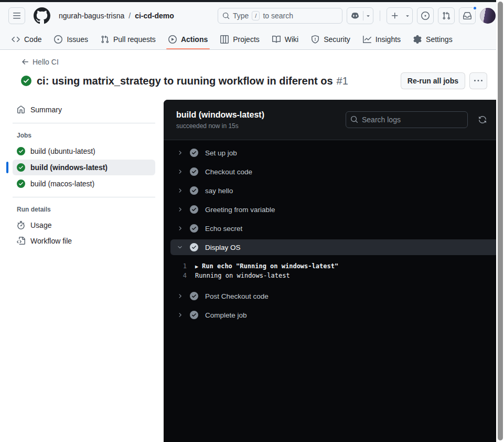 The width and height of the screenshot is (504, 442). I want to click on tab-code: Code, so click(26, 39).